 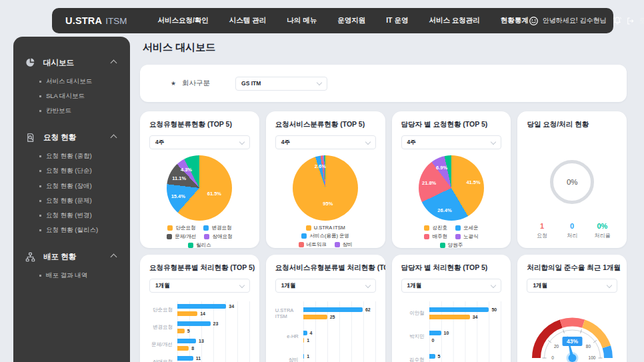 I want to click on bar-group: 116, so click(x=213, y=357).